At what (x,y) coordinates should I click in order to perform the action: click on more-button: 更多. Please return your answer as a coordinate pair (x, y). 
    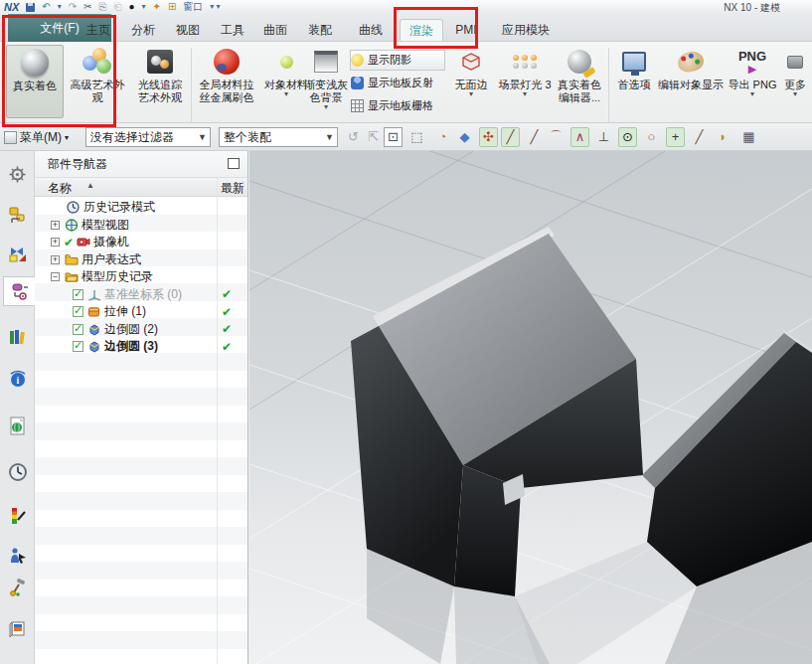
    Looking at the image, I should click on (795, 82).